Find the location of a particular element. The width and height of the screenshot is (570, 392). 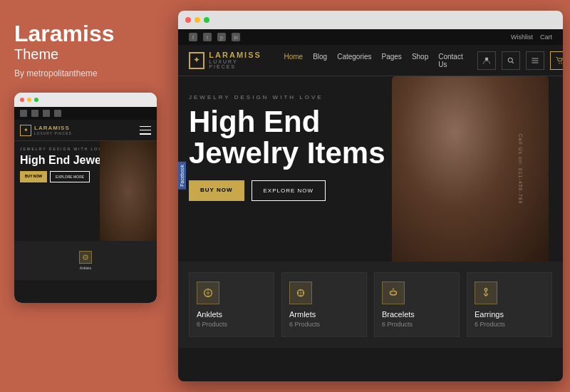

desktop-social-bar: f t p in Wishlist Cart is located at coordinates (370, 37).